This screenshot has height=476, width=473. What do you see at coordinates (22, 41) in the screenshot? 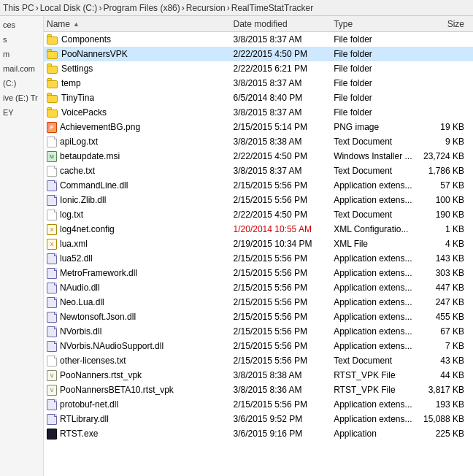
I see `sidebar-item-2: s` at bounding box center [22, 41].